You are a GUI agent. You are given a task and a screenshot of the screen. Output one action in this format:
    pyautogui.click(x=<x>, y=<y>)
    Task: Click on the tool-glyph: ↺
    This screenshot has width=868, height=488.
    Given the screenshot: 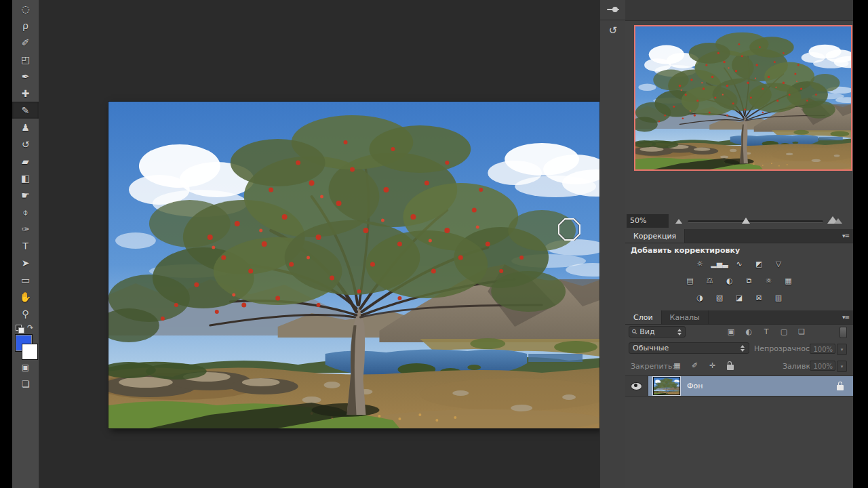 What is the action you would take?
    pyautogui.click(x=26, y=144)
    